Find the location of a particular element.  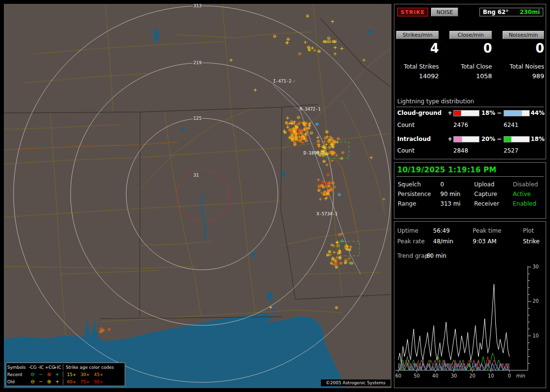

total-close-value: 1058 is located at coordinates (471, 76).